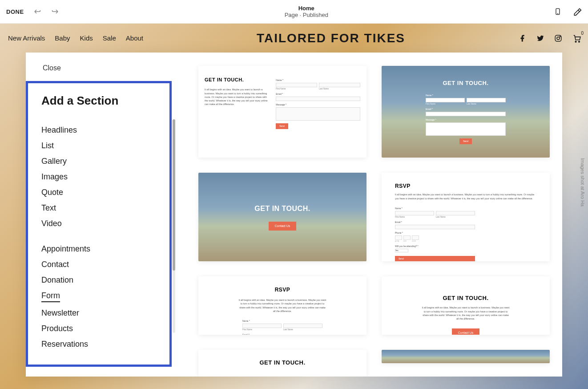  What do you see at coordinates (399, 241) in the screenshot?
I see `sublabel: (###)` at bounding box center [399, 241].